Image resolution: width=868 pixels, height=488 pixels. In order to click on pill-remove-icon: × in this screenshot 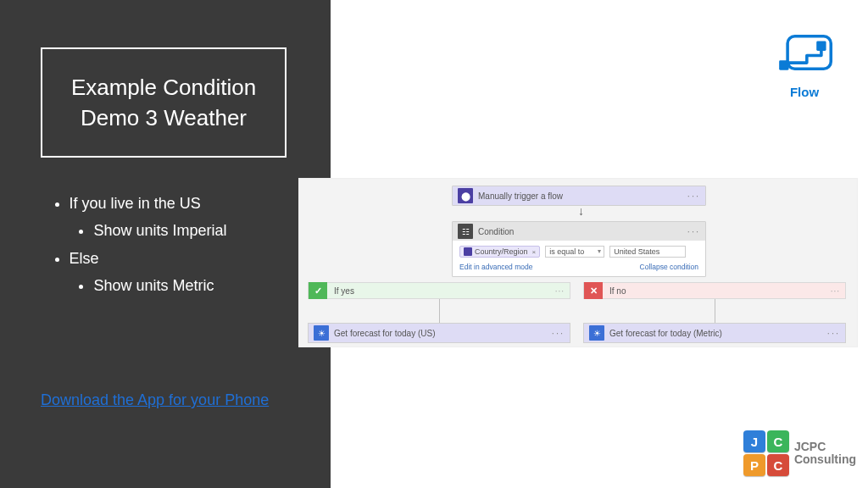, I will do `click(534, 252)`.